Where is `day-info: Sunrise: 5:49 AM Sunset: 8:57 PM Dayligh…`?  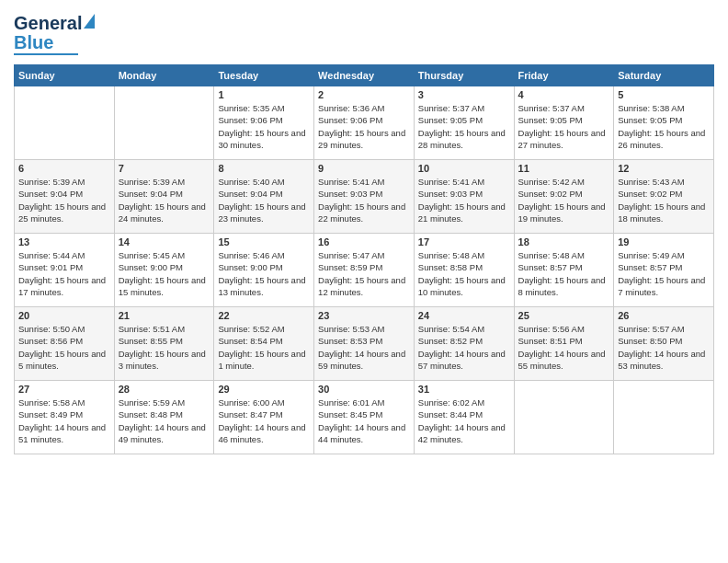
day-info: Sunrise: 5:49 AM Sunset: 8:57 PM Dayligh… is located at coordinates (664, 274).